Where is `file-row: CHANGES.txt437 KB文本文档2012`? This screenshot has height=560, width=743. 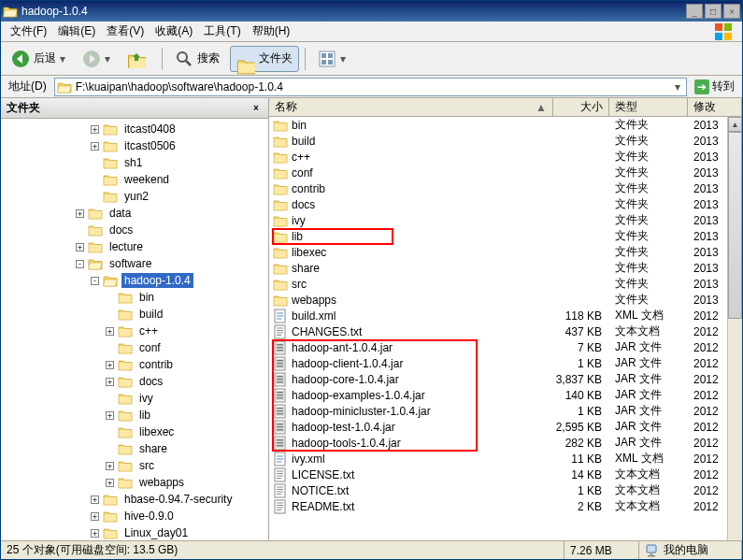
file-row: CHANGES.txt437 KB文本文档2012 is located at coordinates (498, 331).